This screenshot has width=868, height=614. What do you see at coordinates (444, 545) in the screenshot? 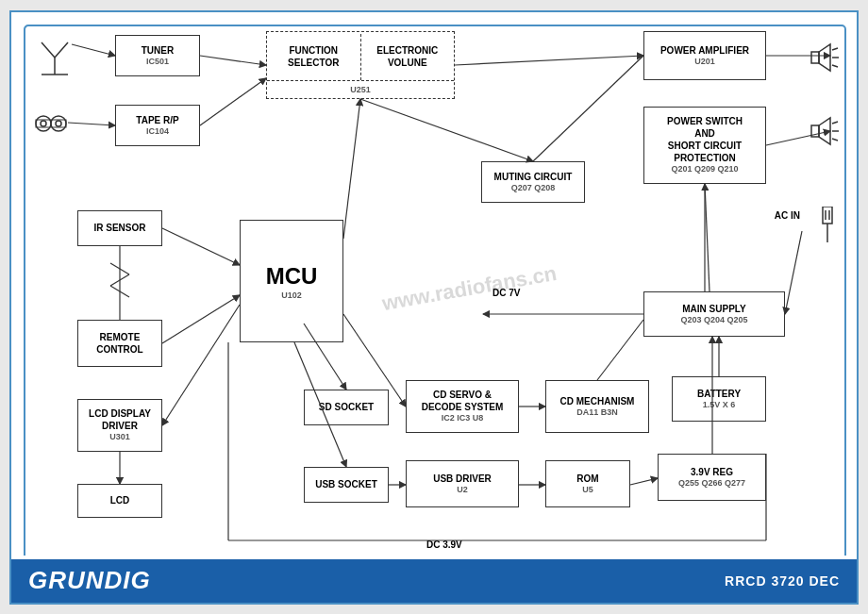
I see `dc39v-label: DC 3.9V` at bounding box center [444, 545].